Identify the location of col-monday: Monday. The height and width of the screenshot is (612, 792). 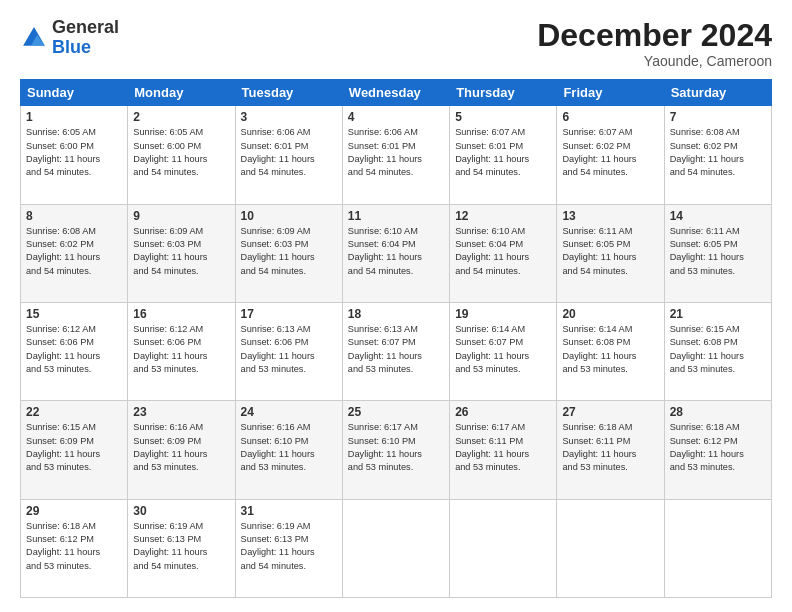
(182, 93).